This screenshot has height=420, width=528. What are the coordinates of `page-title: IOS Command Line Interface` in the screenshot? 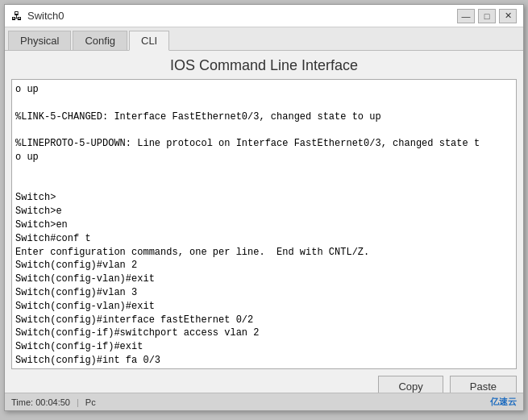 It's located at (264, 64).